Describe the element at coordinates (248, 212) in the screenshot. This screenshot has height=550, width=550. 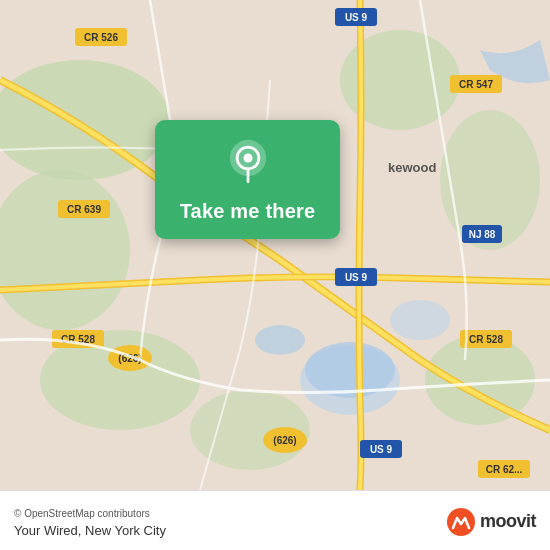
I see `take-me-there-label: Take me there` at that location.